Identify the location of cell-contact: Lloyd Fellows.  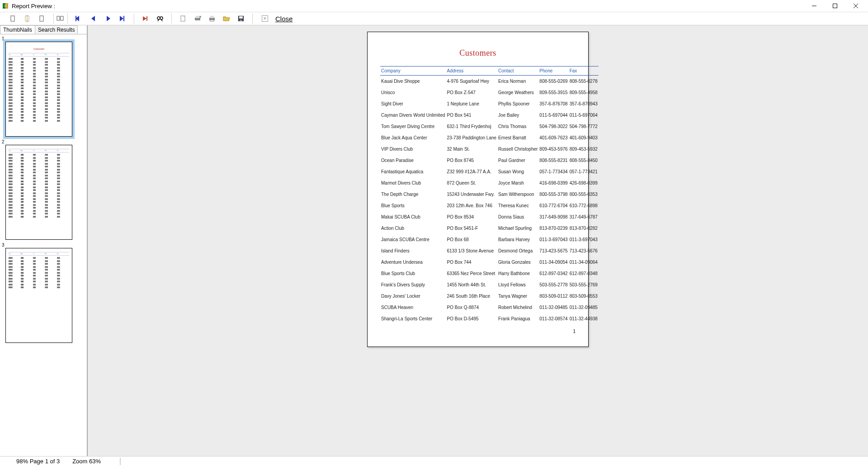
(518, 285).